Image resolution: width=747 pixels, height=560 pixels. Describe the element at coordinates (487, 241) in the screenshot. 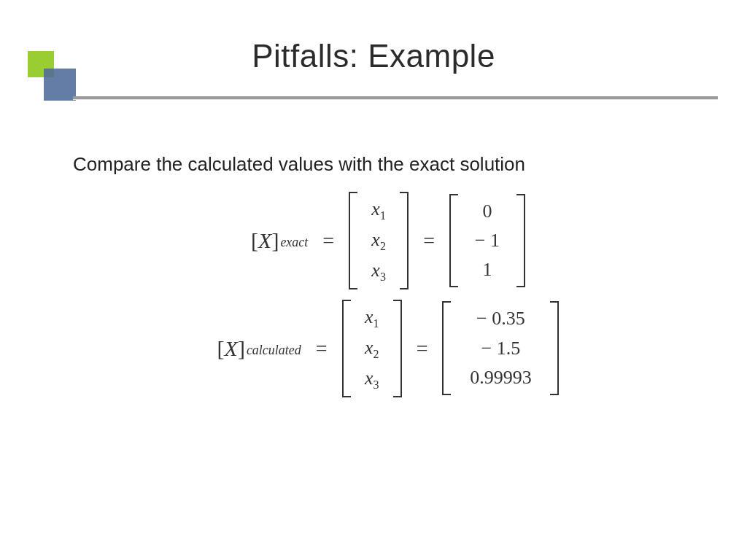

I see `vector-exact-values: 0 − 1 1` at that location.